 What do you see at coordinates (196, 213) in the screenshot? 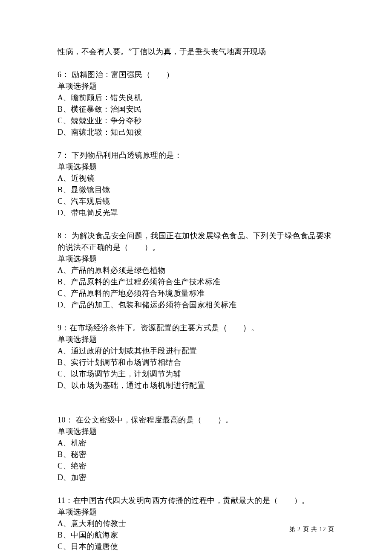
I see `option-d: D、带电筒反光罩` at bounding box center [196, 213].